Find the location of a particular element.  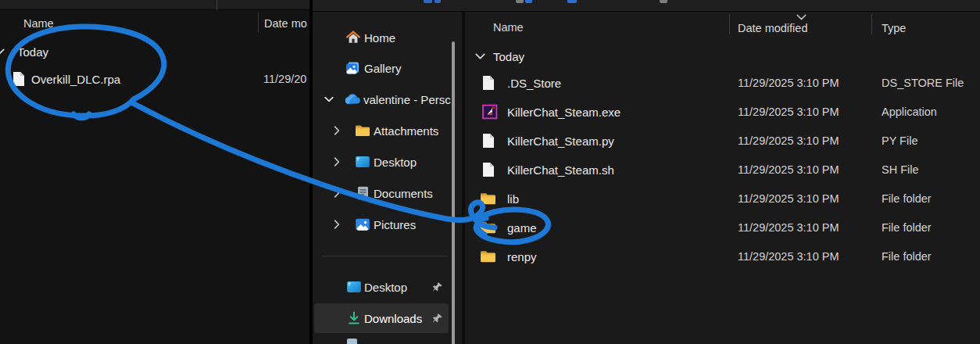

column-header-date-modified: Date modified is located at coordinates (772, 28).